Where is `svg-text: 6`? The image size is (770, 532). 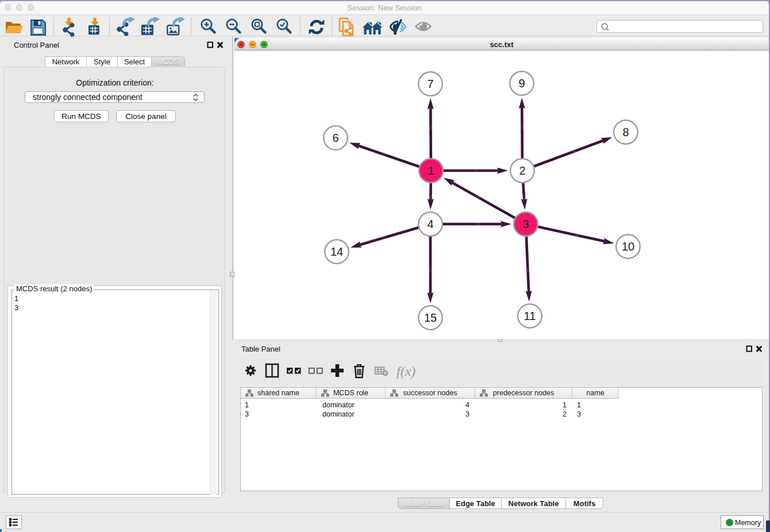
svg-text: 6 is located at coordinates (336, 138).